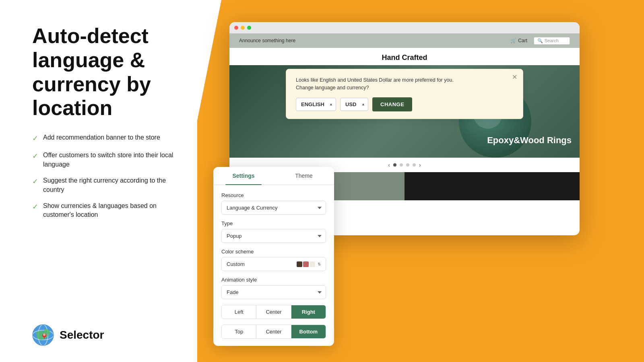 The height and width of the screenshot is (362, 644). I want to click on left-content: Auto-detect language & currency by locat…, so click(105, 122).